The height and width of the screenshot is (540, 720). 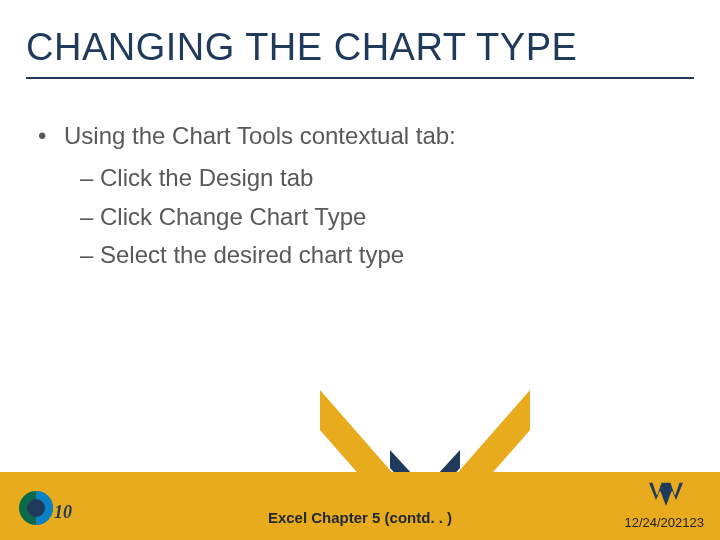 I want to click on sub-bullet-item: – Click the Design tab, so click(x=382, y=178).